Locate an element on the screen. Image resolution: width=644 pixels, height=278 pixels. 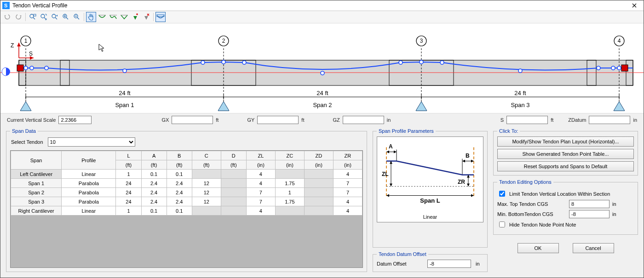
zoom-in-icon is located at coordinates (66, 17).